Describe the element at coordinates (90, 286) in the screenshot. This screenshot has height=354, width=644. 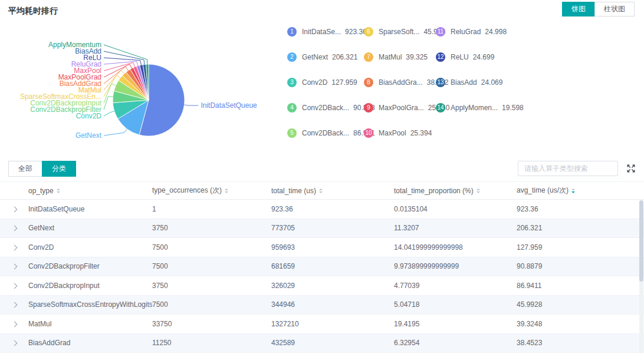
I see `table-cell: Conv2DBackpropInput` at that location.